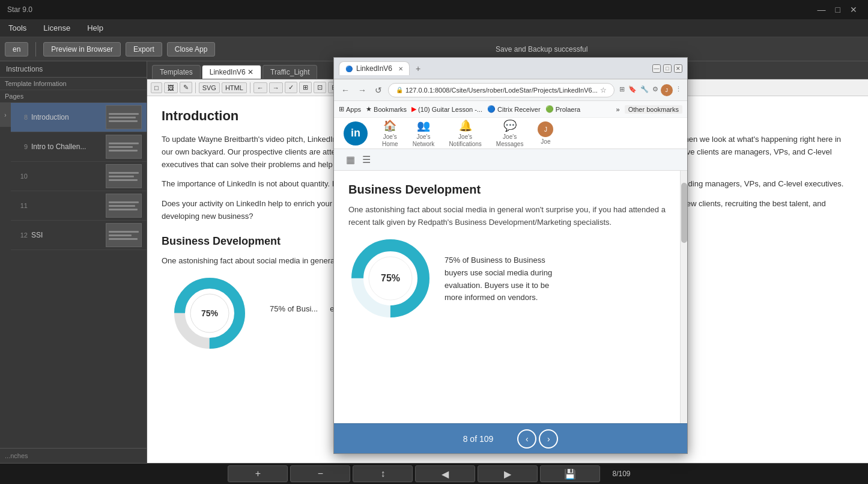  What do you see at coordinates (654, 109) in the screenshot?
I see `bookmark-other-folder: Other bookmarks` at bounding box center [654, 109].